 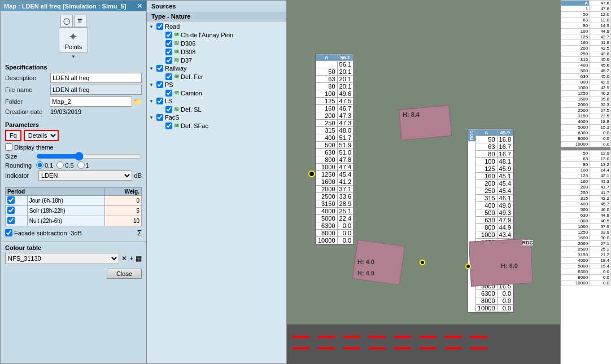 I want to click on arrow-down-icon: ▼, so click(x=73, y=56).